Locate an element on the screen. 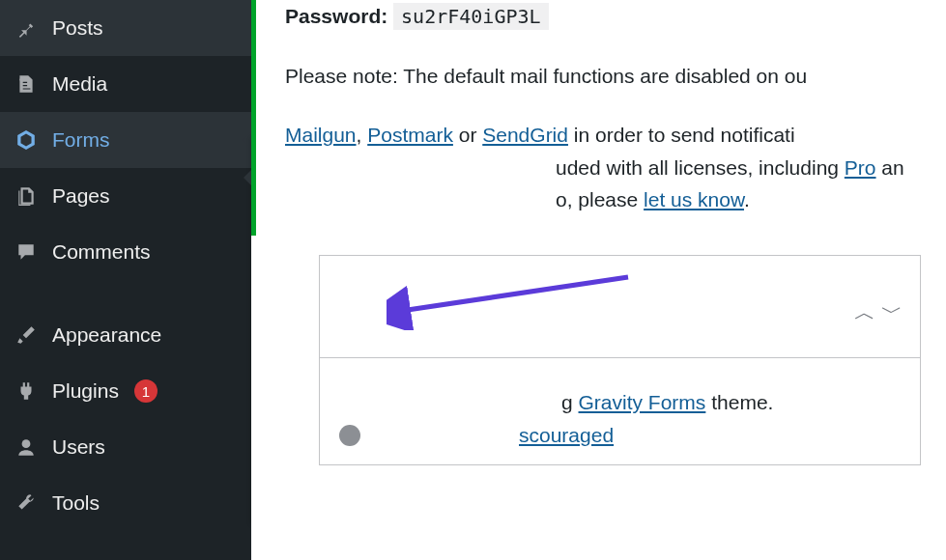  sidebar-item-tools: Tools is located at coordinates (126, 503).